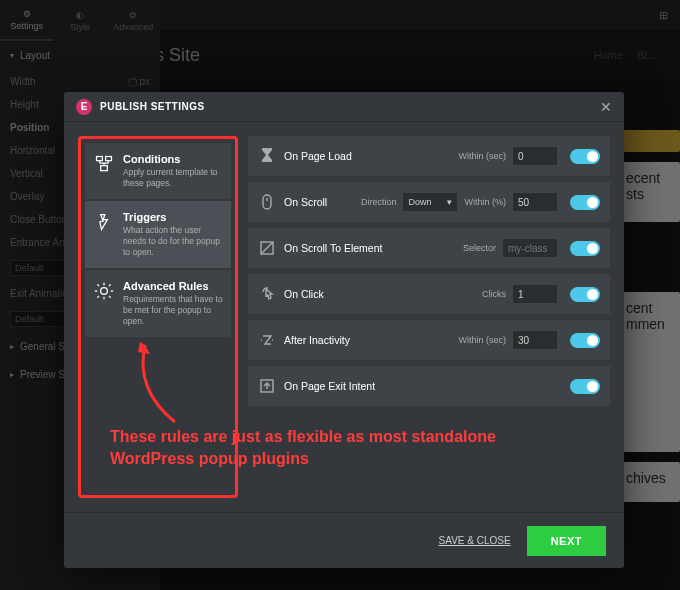  I want to click on click-toggle, so click(585, 294).